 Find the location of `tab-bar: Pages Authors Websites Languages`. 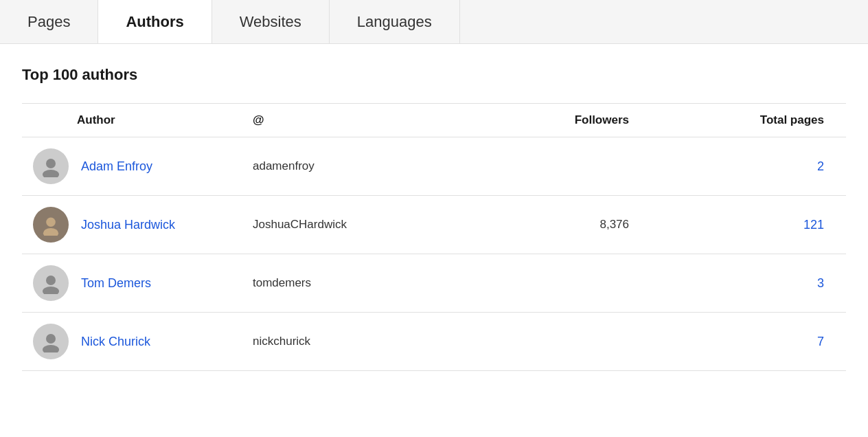

tab-bar: Pages Authors Websites Languages is located at coordinates (434, 22).